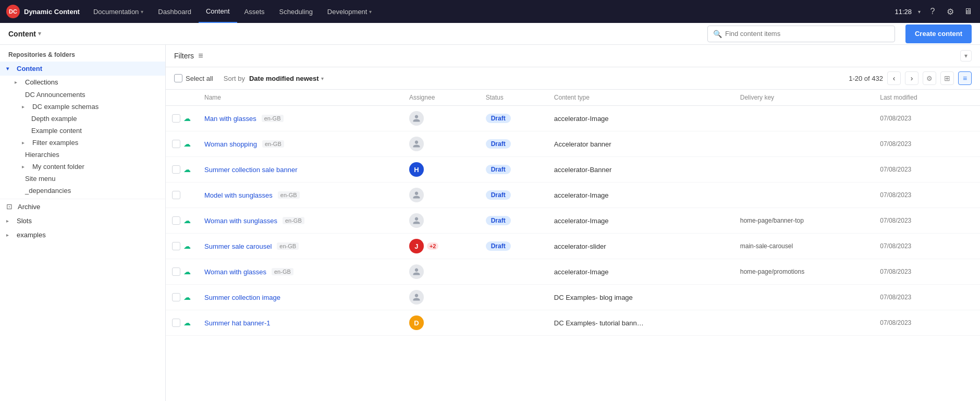 The width and height of the screenshot is (980, 401). What do you see at coordinates (300, 144) in the screenshot?
I see `row-name: Woman shoppingen-GB` at bounding box center [300, 144].